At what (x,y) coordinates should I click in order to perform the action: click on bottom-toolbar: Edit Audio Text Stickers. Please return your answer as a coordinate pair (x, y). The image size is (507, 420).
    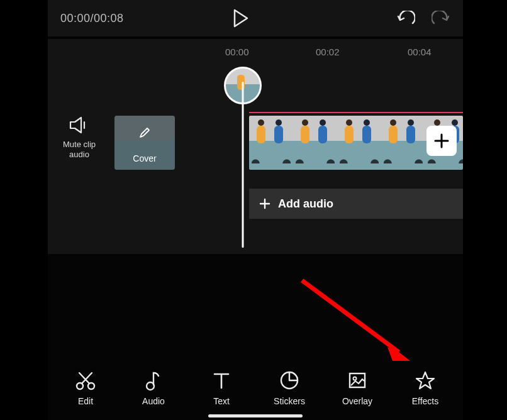
    Looking at the image, I should click on (255, 388).